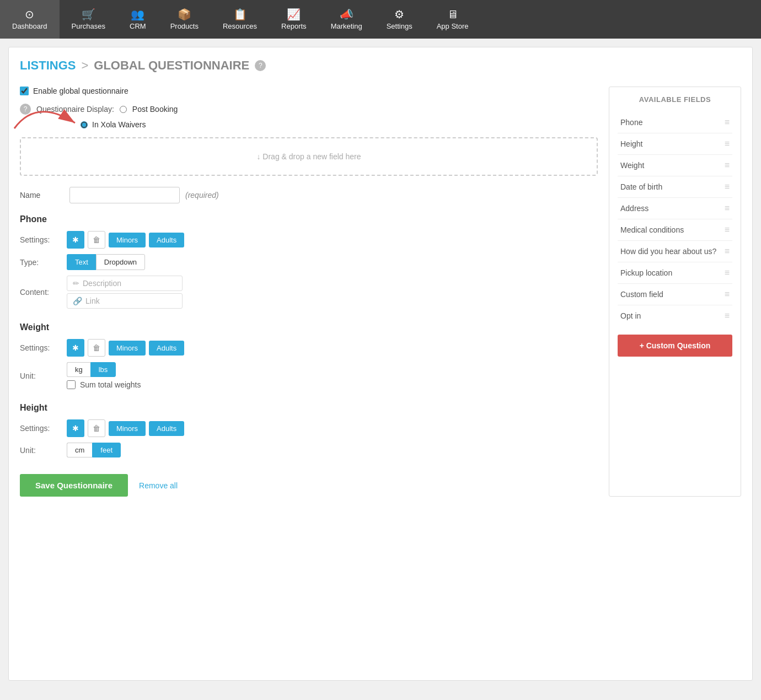  What do you see at coordinates (668, 251) in the screenshot?
I see `field-howheard-label: How did you hear about us?` at bounding box center [668, 251].